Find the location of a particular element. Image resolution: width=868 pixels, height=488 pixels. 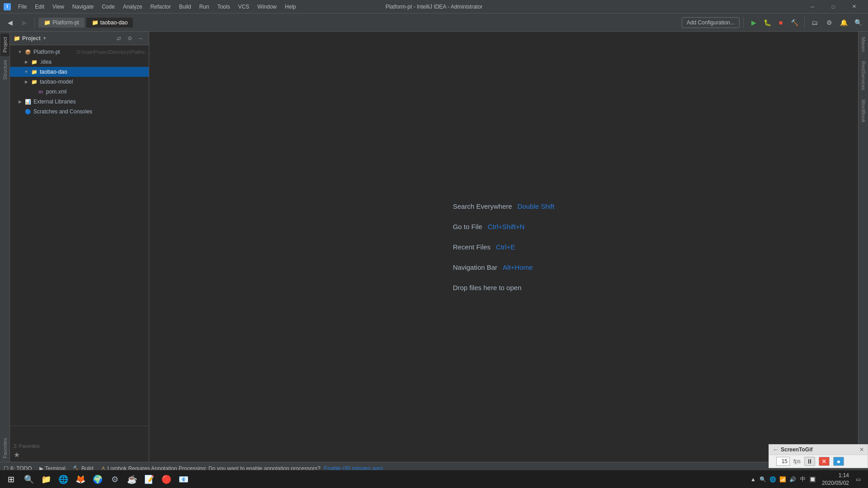

settings-button: ⚙ is located at coordinates (829, 23).